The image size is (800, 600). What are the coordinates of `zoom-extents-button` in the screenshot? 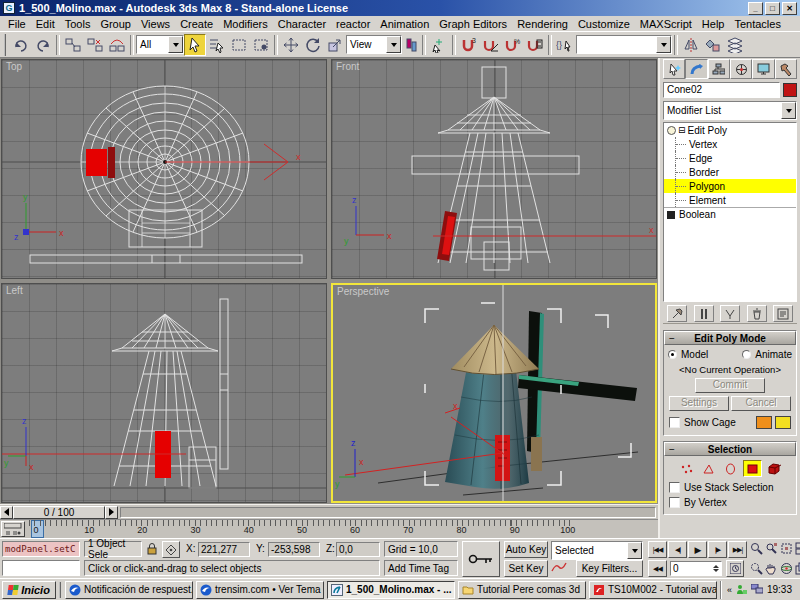 It's located at (786, 548).